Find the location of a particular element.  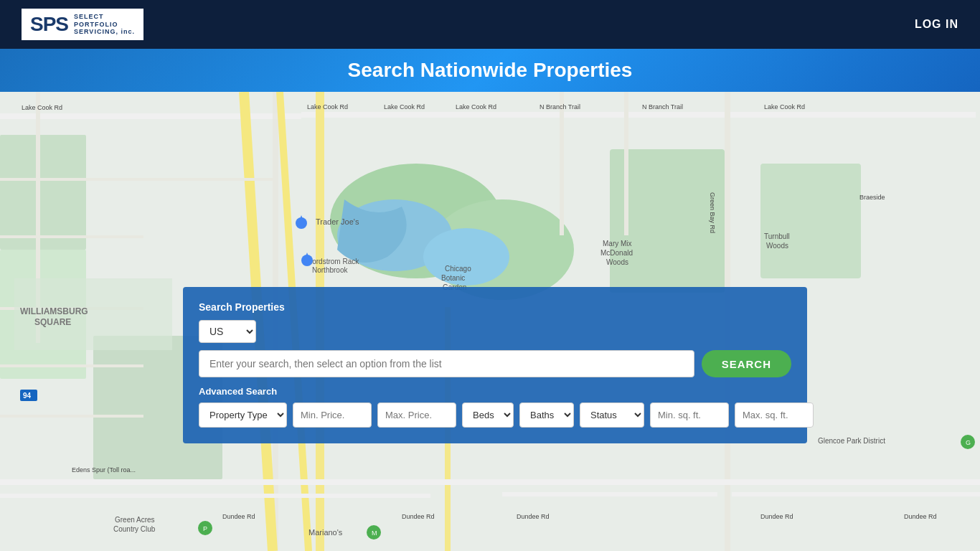

svg-text: Country Club is located at coordinates (135, 529).